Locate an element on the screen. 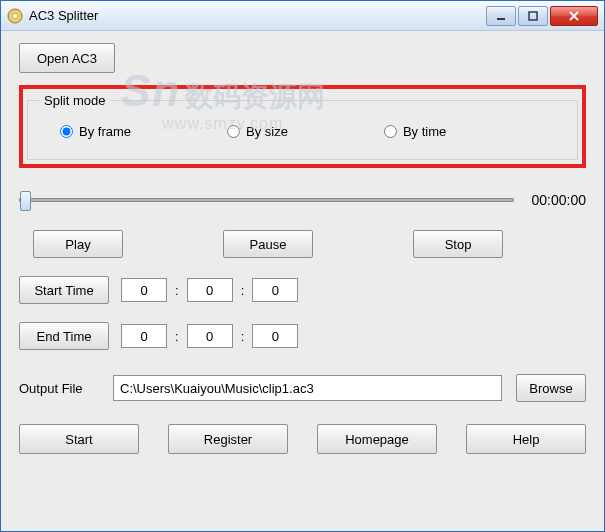 The image size is (605, 532). register-button: Register is located at coordinates (228, 439).